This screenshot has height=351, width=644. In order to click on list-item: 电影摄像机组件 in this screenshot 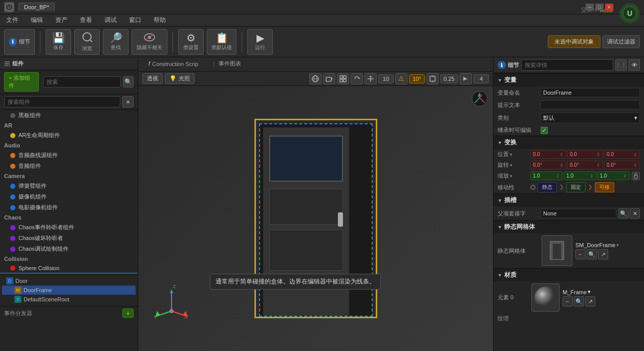, I will do `click(69, 208)`.